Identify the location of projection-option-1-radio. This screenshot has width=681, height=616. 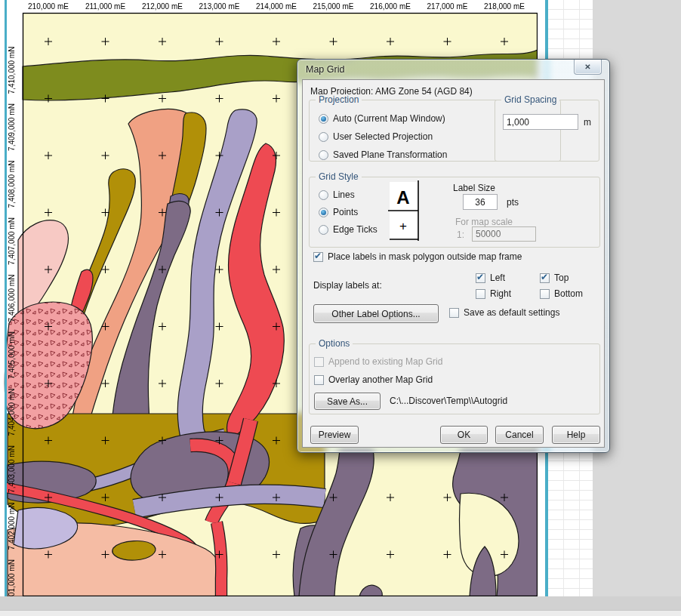
(323, 137).